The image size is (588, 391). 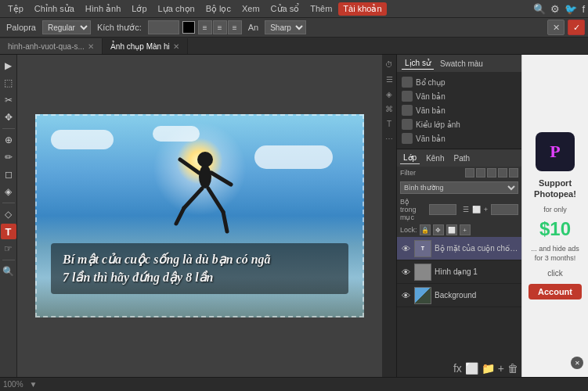 What do you see at coordinates (205, 27) in the screenshot?
I see `align-left-btn: ≡` at bounding box center [205, 27].